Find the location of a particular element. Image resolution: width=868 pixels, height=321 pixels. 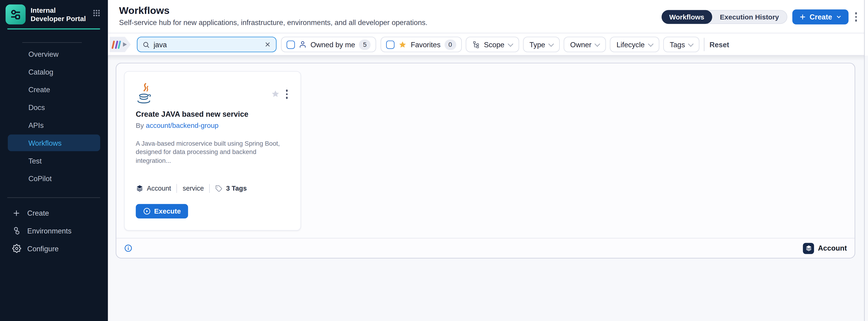

owned-by-me-label: Owned by me is located at coordinates (333, 44).